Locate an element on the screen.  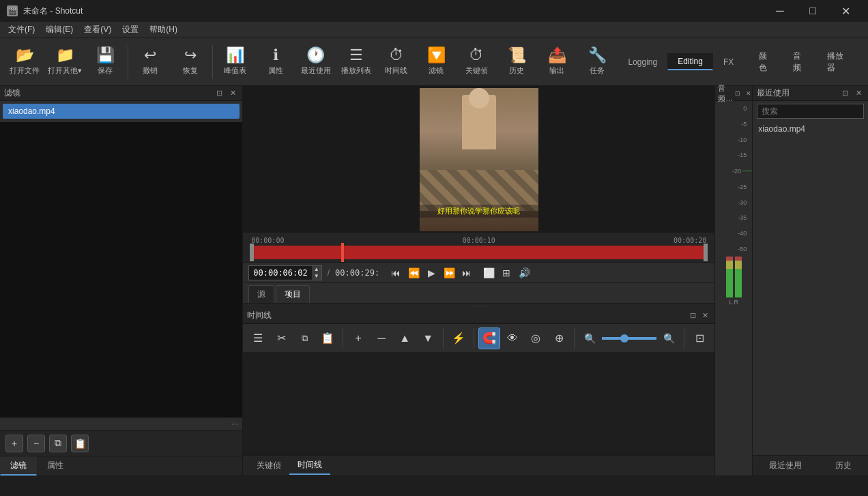
toolbar-keyframe: ⏱ 关键侦 is located at coordinates (476, 62).